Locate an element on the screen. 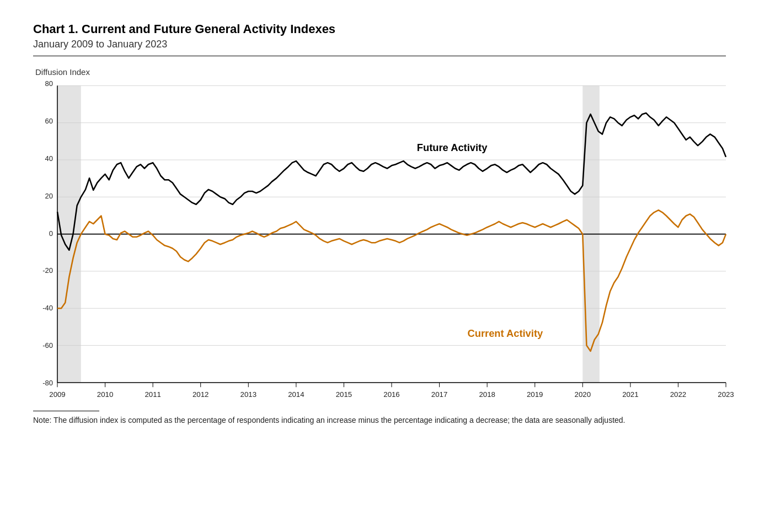 The height and width of the screenshot is (532, 759). note-text: Note: The diffusion index is computed as… is located at coordinates (364, 420).